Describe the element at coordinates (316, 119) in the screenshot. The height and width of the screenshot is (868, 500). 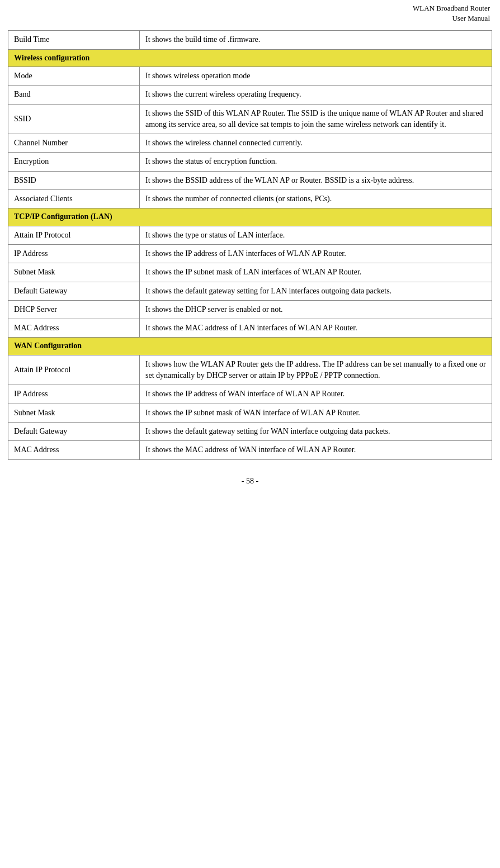
I see `row-desc: It shows the SSID of this WLAN AP Router…` at that location.